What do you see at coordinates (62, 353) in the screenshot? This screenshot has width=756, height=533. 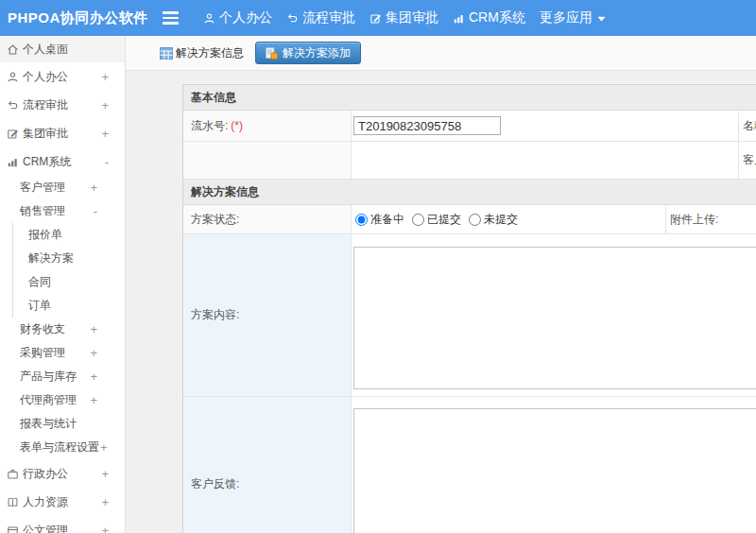 I see `sidebar-item-purchasing: 采购管理+` at bounding box center [62, 353].